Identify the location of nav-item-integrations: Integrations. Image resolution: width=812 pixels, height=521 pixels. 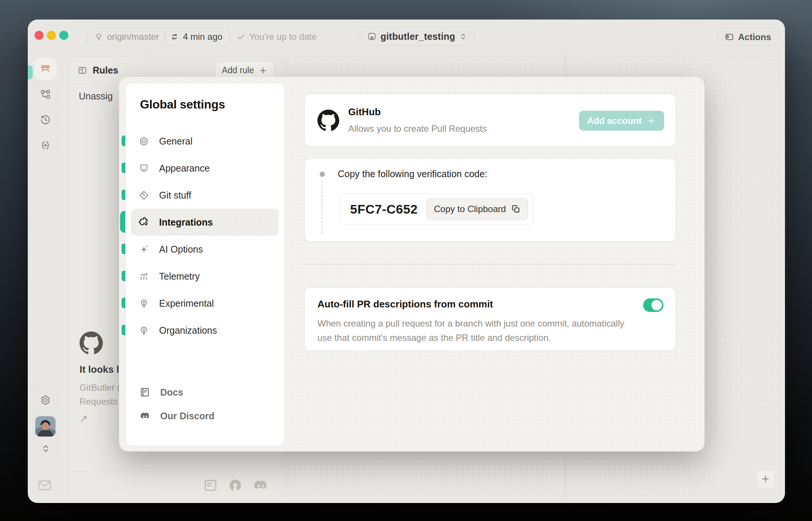
(205, 222).